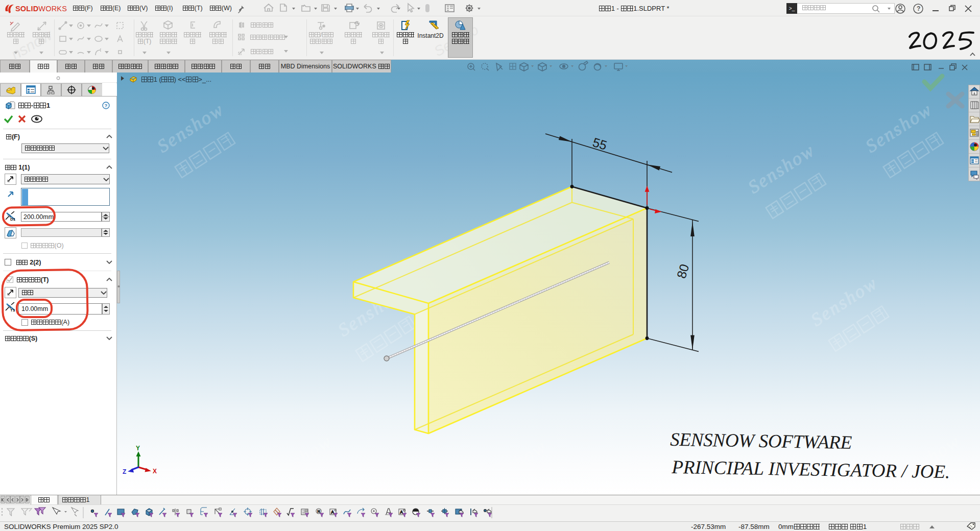 Image resolution: width=980 pixels, height=531 pixels. Describe the element at coordinates (155, 471) in the screenshot. I see `svg-text: X` at that location.